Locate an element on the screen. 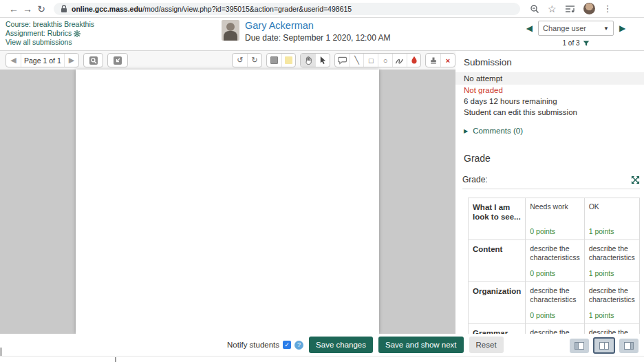 Image resolution: width=644 pixels, height=362 pixels. page-indicator: Page 1 of 1 is located at coordinates (43, 61).